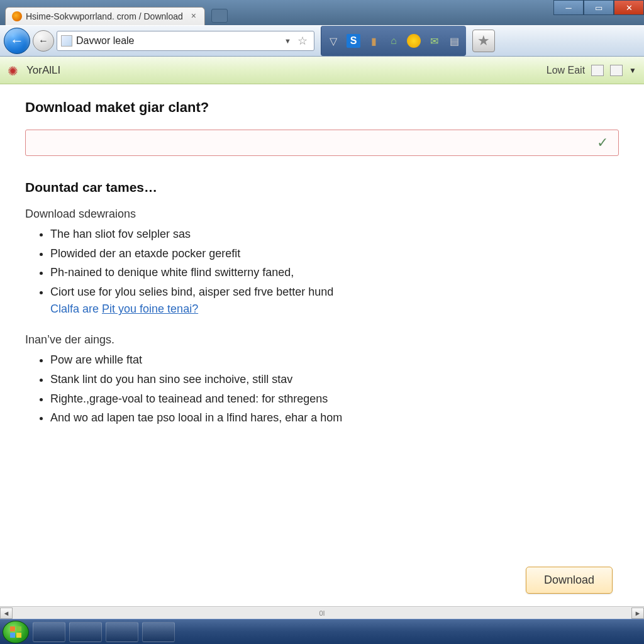  What do you see at coordinates (322, 13) in the screenshot?
I see `browser-tab-bar: Hsime-Sokvwporrland. crom / Download × ─…` at bounding box center [322, 13].